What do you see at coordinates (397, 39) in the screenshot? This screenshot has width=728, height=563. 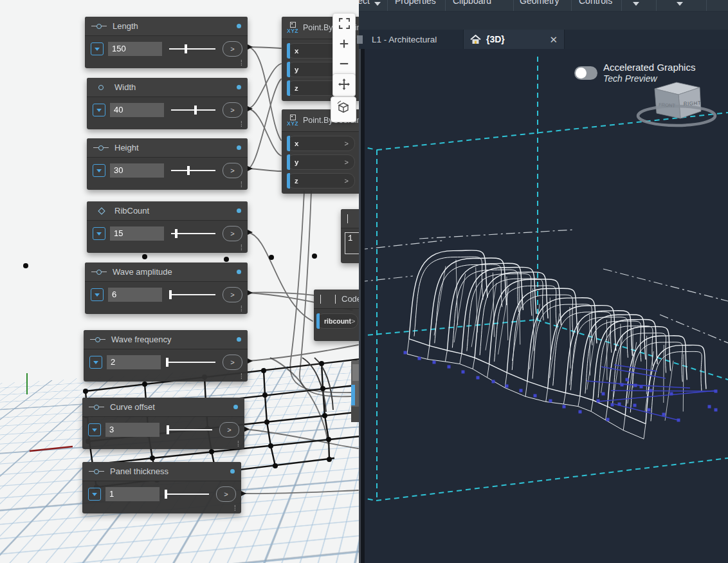 I see `tab-l1-architectural: L1 - Architectural` at bounding box center [397, 39].